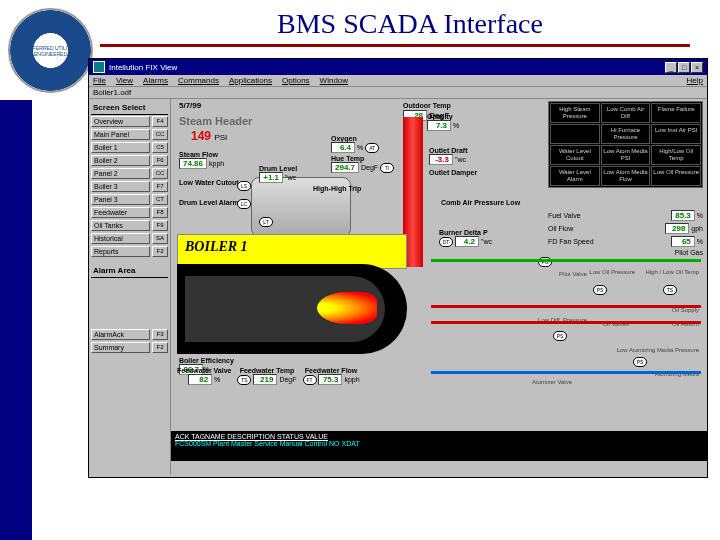 Image resolution: width=720 pixels, height=540 pixels. What do you see at coordinates (448, 156) in the screenshot?
I see `outlet-draft: Outlet Draft -3.3 "wc` at bounding box center [448, 156].